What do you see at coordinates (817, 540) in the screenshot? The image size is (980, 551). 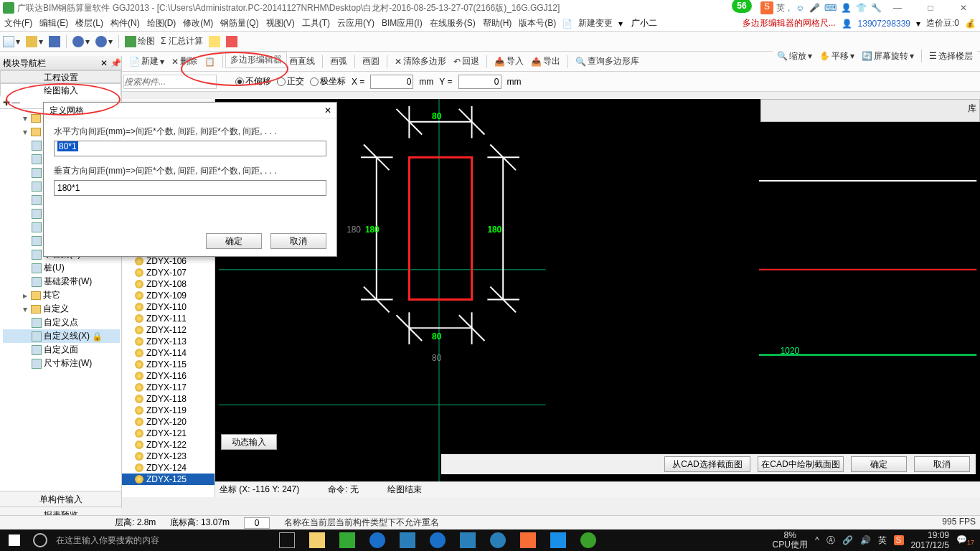 I see `tray-up-icon: ^` at bounding box center [817, 540].